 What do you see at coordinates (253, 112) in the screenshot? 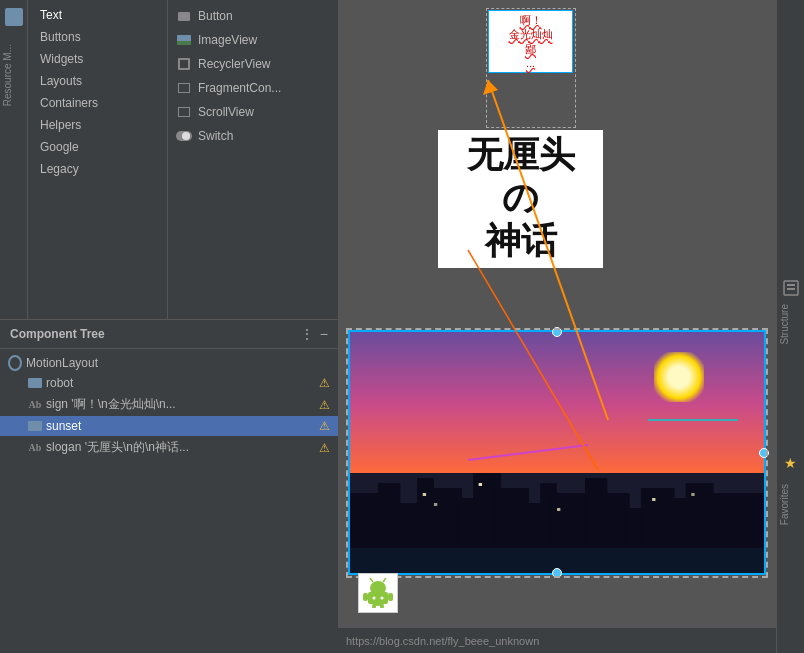
I see `widget-item-scrollview: ScrollView` at bounding box center [253, 112].